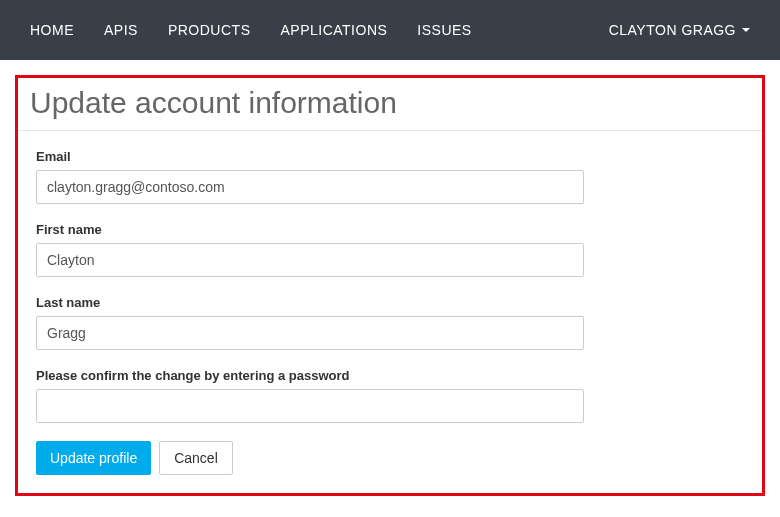 The width and height of the screenshot is (780, 517). Describe the element at coordinates (680, 30) in the screenshot. I see `user-menu: CLAYTON GRAGG` at that location.